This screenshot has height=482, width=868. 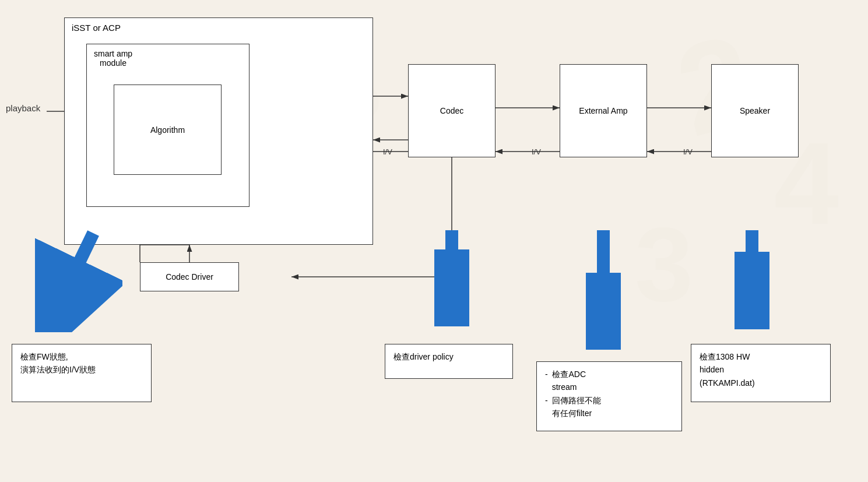 I want to click on external-amp-label: External Amp, so click(x=603, y=111).